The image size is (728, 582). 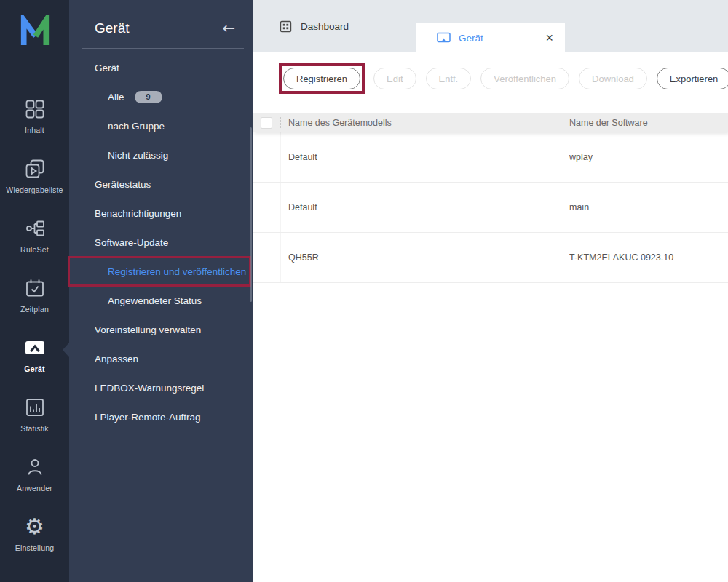 I want to click on cell-software: main, so click(x=579, y=207).